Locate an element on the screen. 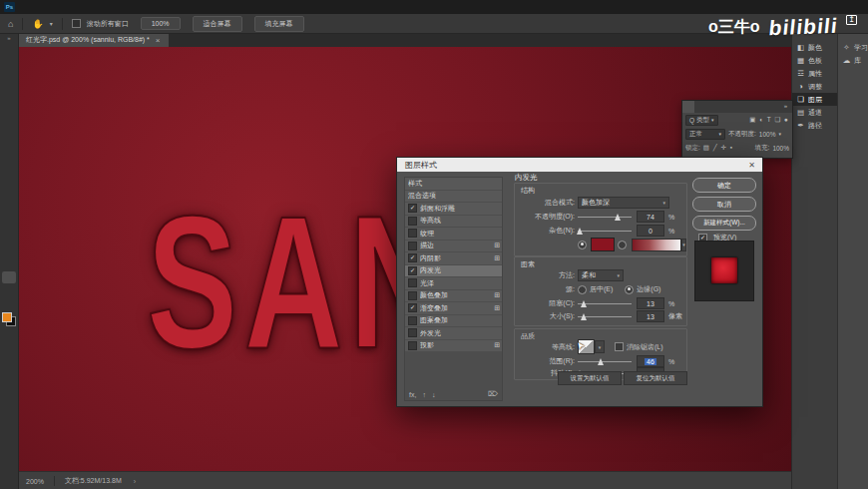  marquee-tool is located at coordinates (9, 64).